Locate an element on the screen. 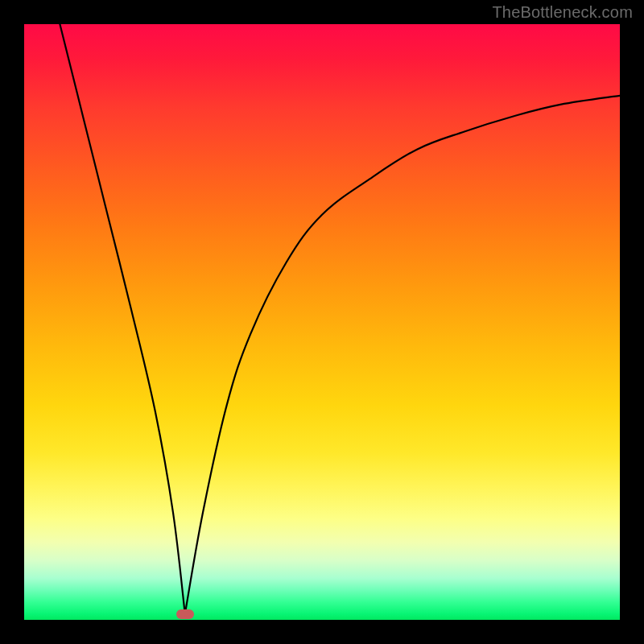 Image resolution: width=644 pixels, height=644 pixels. watermark-text: TheBottleneck.com is located at coordinates (562, 13).